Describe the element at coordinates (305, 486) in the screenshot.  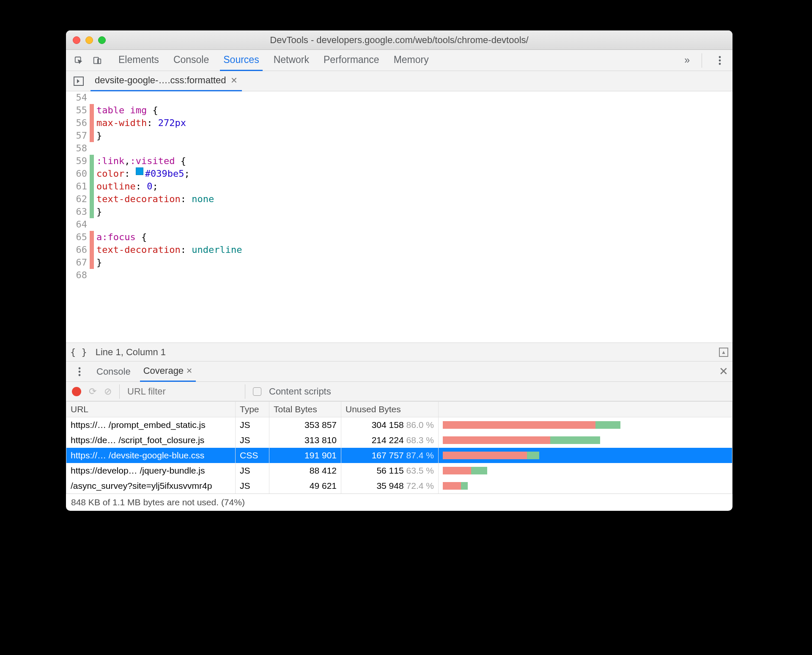
I see `cell-total: 49 621` at that location.